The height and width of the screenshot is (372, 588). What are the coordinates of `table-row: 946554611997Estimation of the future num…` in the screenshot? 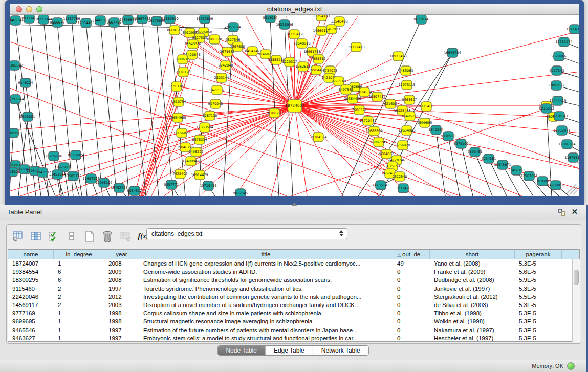 It's located at (294, 330).